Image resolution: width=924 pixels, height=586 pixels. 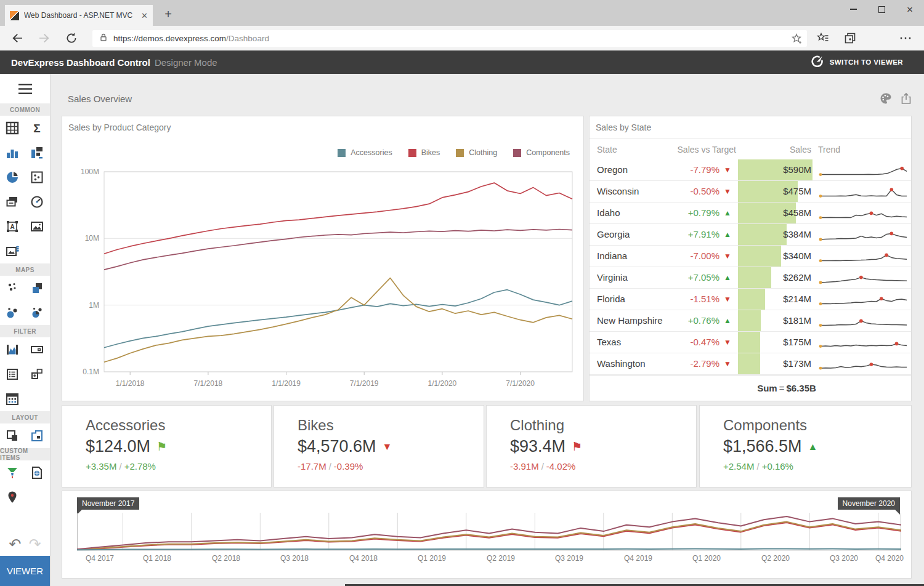 What do you see at coordinates (450, 38) in the screenshot?
I see `address-bar: https://demos.devexpress.com/Dashboard` at bounding box center [450, 38].